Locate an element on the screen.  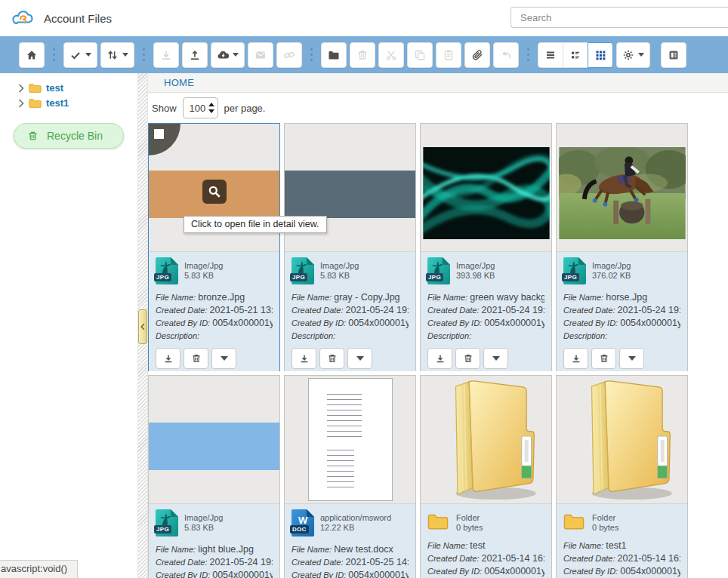
grid-view-button is located at coordinates (600, 55).